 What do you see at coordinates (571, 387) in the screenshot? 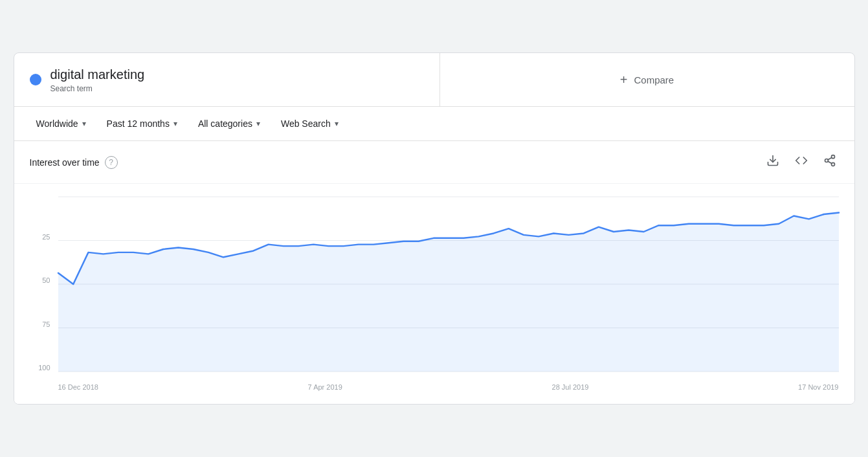
I see `x-label-jul2019: 28 Jul 2019` at bounding box center [571, 387].